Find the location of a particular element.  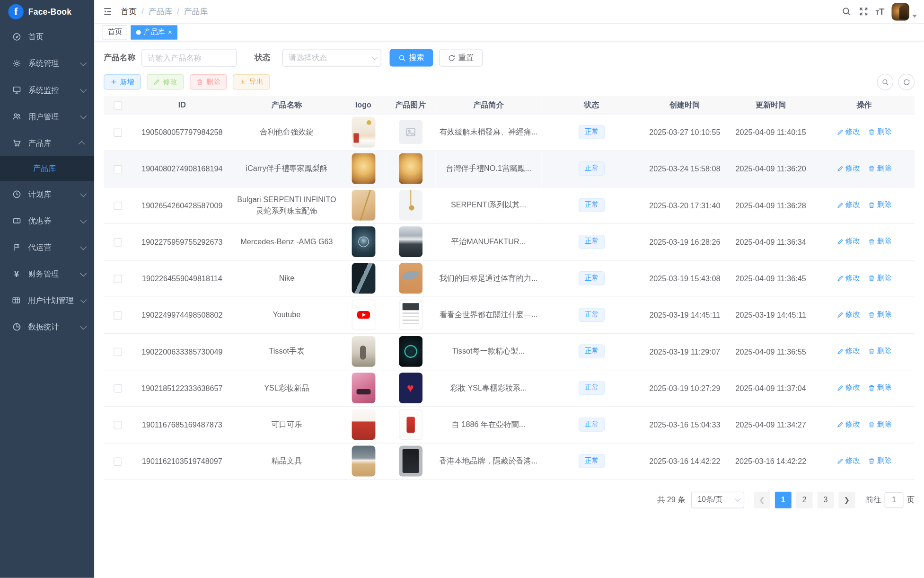

coke-crate-photo is located at coordinates (363, 424).